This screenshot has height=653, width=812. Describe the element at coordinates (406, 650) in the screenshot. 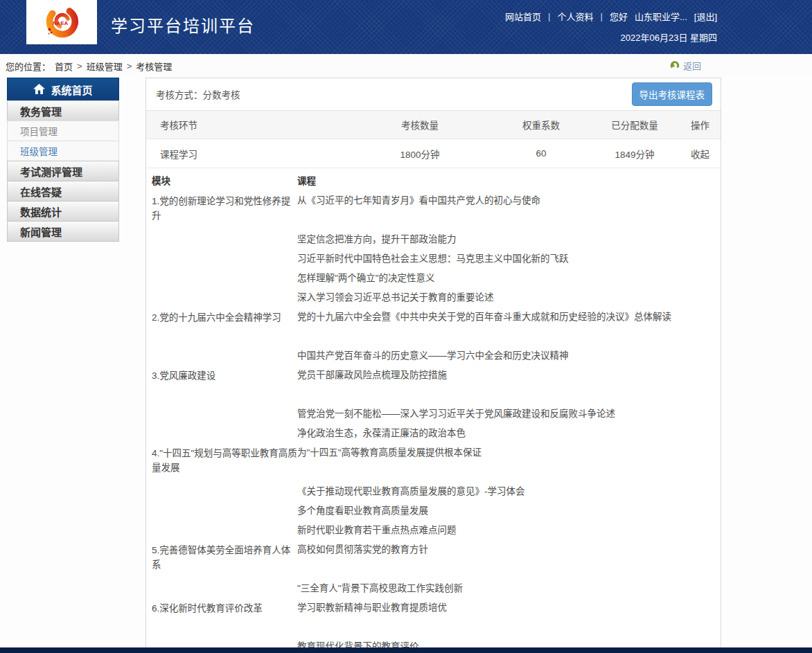

I see `bottom-navy-bar` at that location.